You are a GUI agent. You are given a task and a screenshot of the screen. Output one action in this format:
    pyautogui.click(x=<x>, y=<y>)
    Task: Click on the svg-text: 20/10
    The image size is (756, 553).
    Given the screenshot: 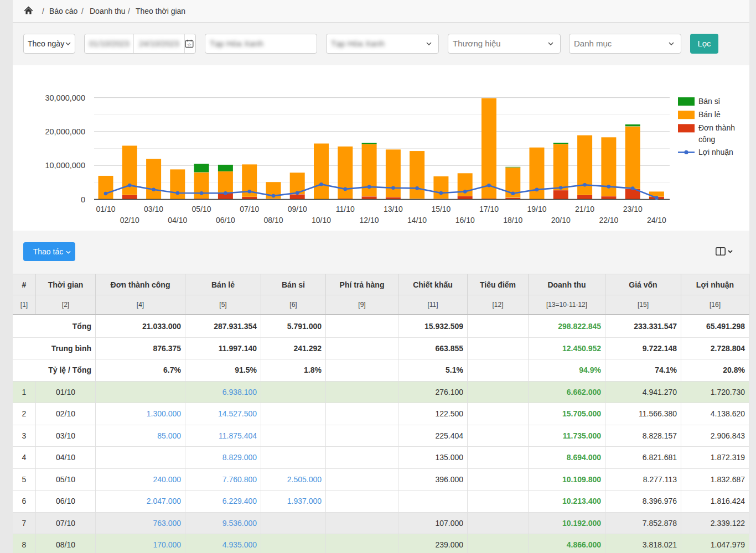 What is the action you would take?
    pyautogui.click(x=561, y=220)
    